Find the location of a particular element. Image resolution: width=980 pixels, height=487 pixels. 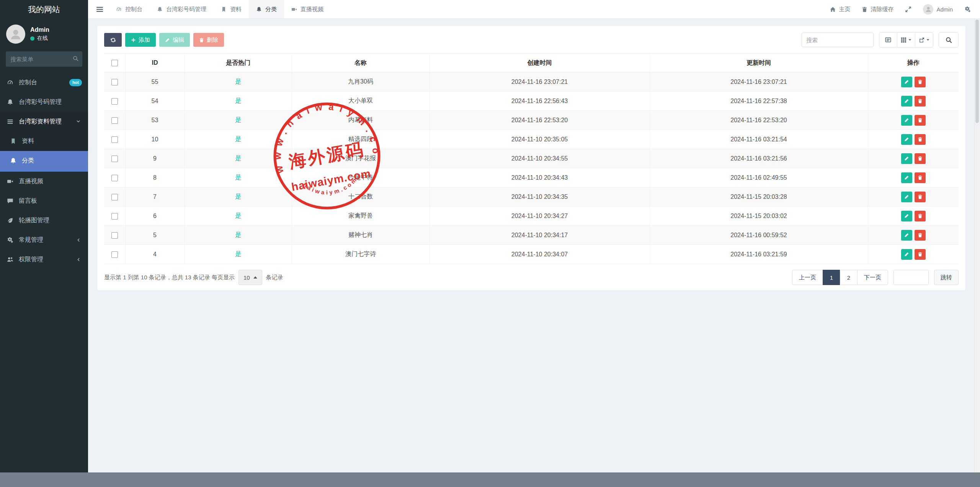

select-all-checkbox is located at coordinates (115, 63).